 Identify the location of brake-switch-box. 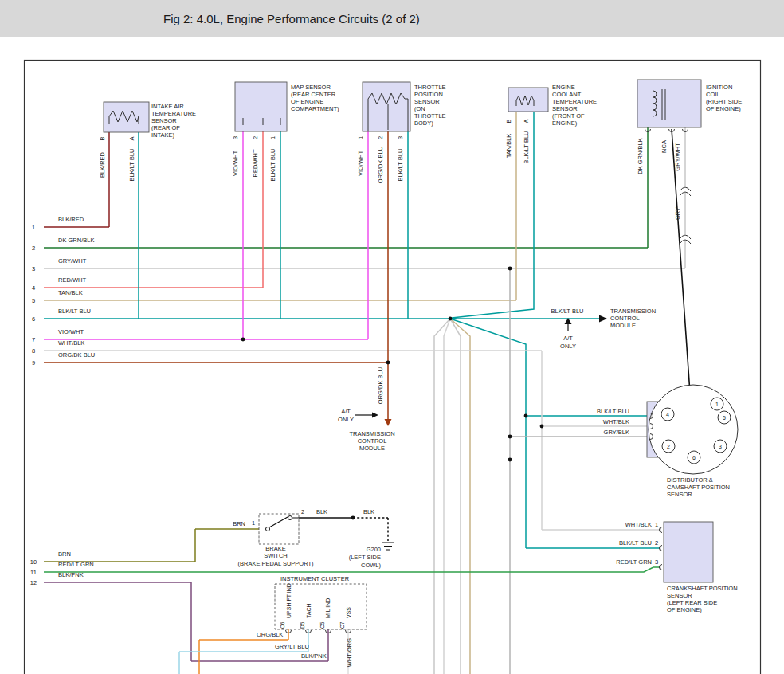
(279, 529).